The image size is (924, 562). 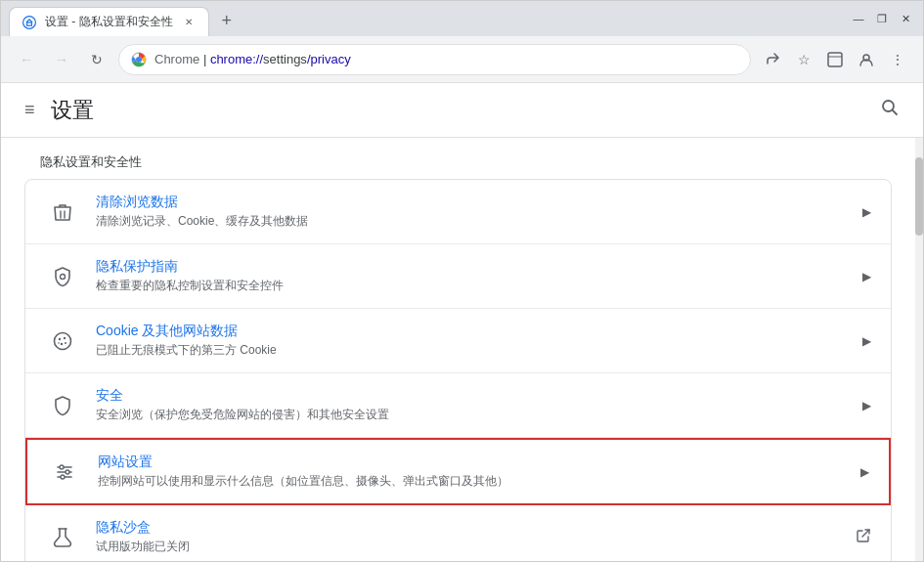 What do you see at coordinates (866, 277) in the screenshot?
I see `privacy-guide-arrow: ▶` at bounding box center [866, 277].